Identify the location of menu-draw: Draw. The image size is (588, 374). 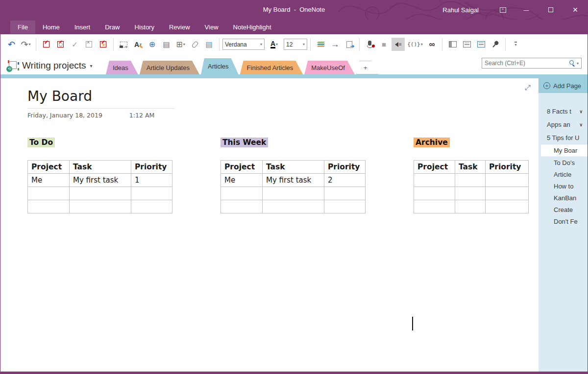
(112, 27).